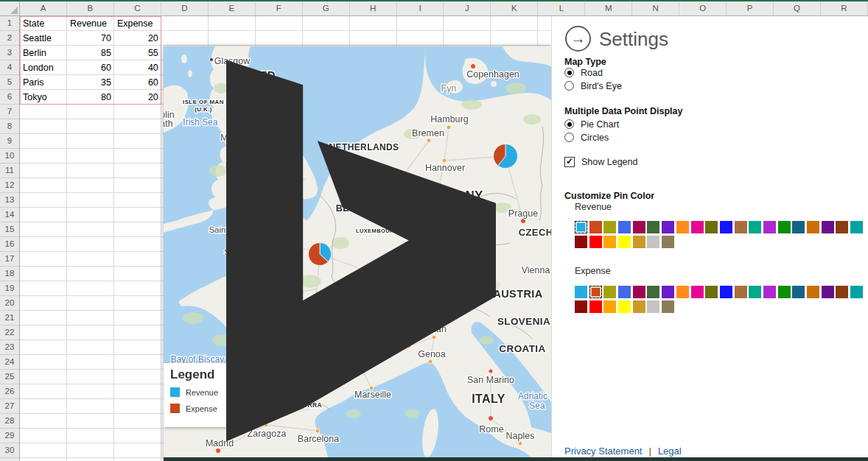 Image resolution: width=868 pixels, height=461 pixels. Describe the element at coordinates (656, 9) in the screenshot. I see `column-header-N: N` at that location.